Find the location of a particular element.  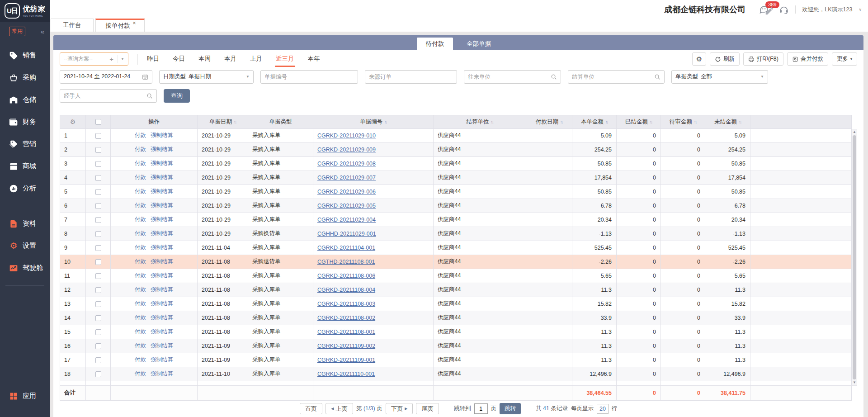

sidebar-item-cockpit: 驾驶舱 is located at coordinates (25, 268).